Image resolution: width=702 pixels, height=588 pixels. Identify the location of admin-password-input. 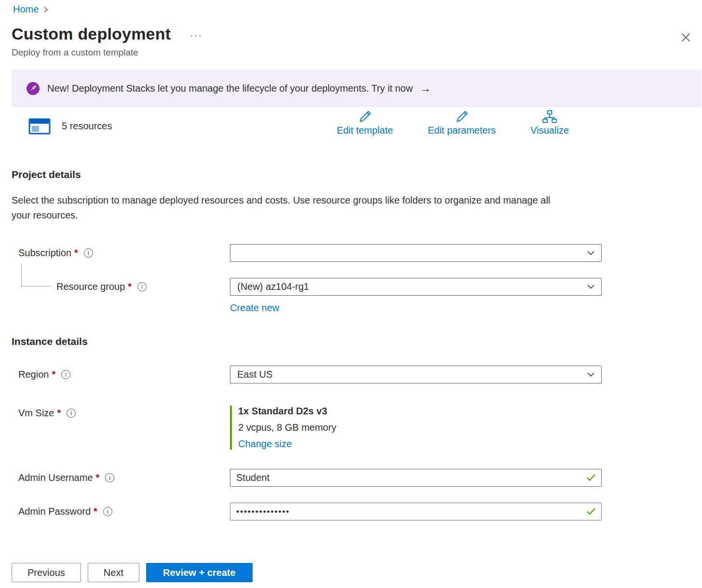
(416, 511).